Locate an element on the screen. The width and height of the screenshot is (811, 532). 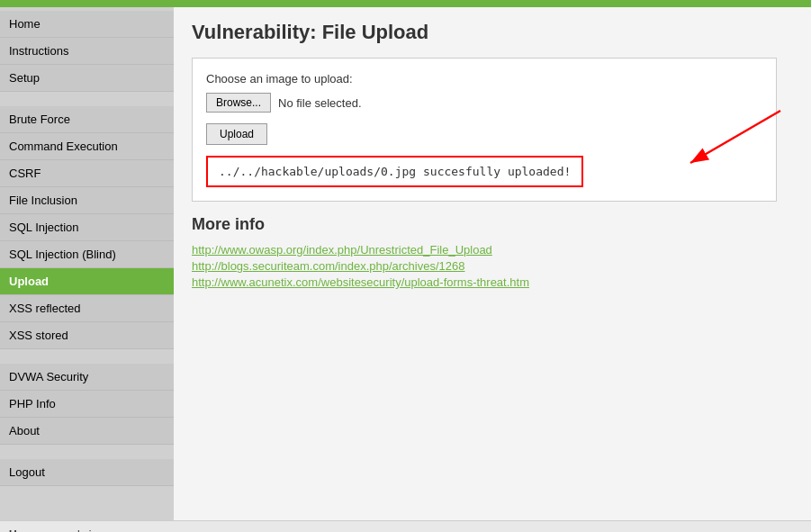
sidebar-item-brute-force: Brute Force is located at coordinates (86, 120).